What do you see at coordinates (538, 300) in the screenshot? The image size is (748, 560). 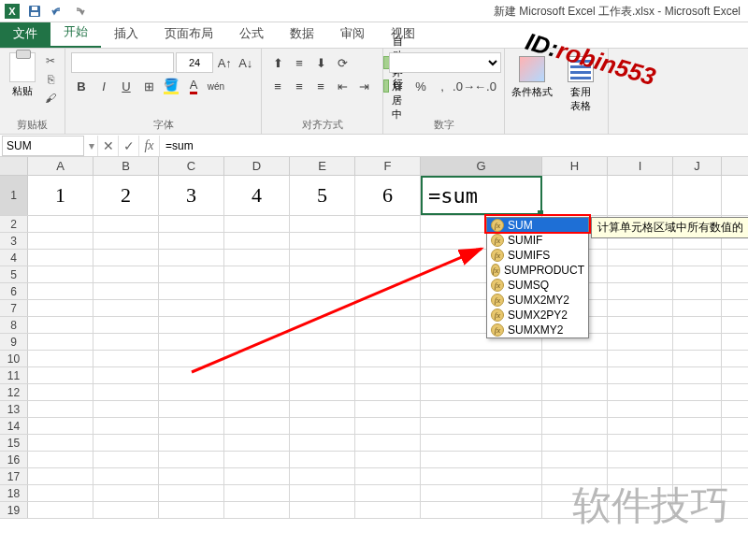 I see `autocomplete-item: fxSUMX2MY2` at bounding box center [538, 300].